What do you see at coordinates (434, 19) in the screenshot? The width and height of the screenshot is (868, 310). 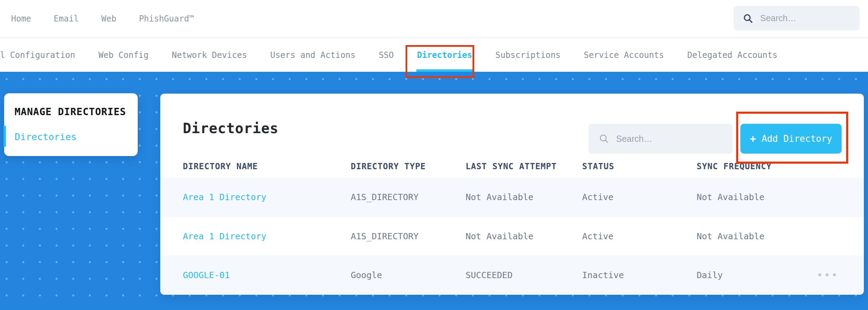 I see `top-nav: Home Email Web PhishGuard™` at bounding box center [434, 19].